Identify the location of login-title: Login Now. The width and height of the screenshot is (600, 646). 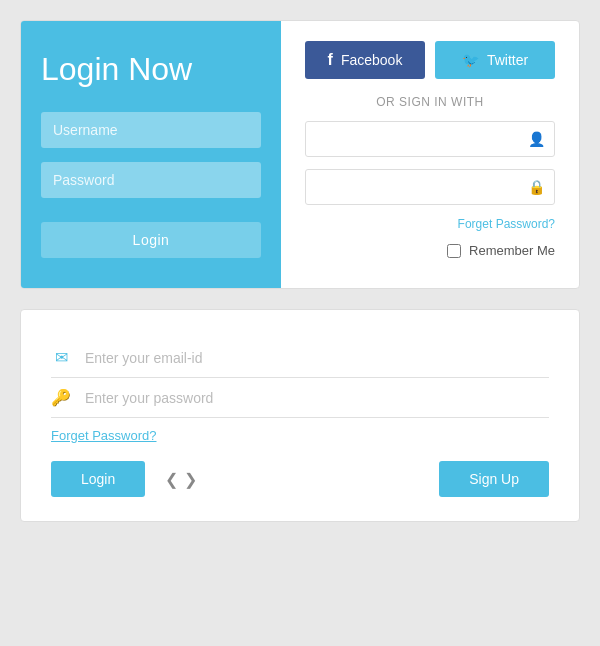
(151, 70).